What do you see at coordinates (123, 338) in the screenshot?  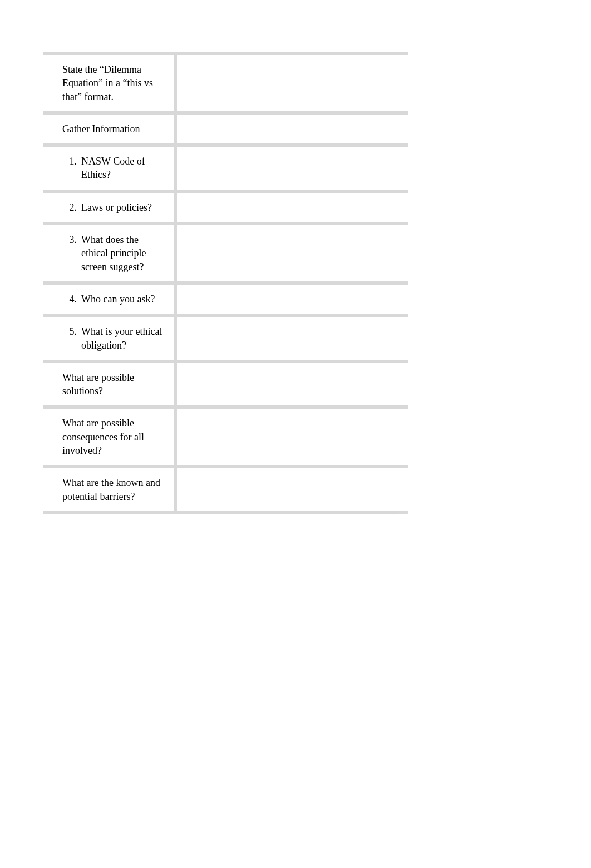 I see `row-label-text: What is your ethical obligation?` at bounding box center [123, 338].